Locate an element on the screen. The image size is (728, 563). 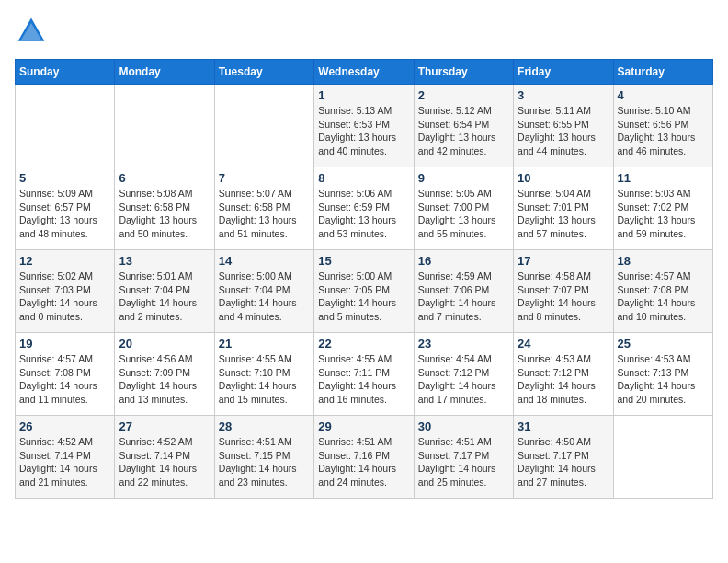
calendar-cell: 21Sunrise: 4:55 AM Sunset: 7:10 PM Dayli… is located at coordinates (264, 374).